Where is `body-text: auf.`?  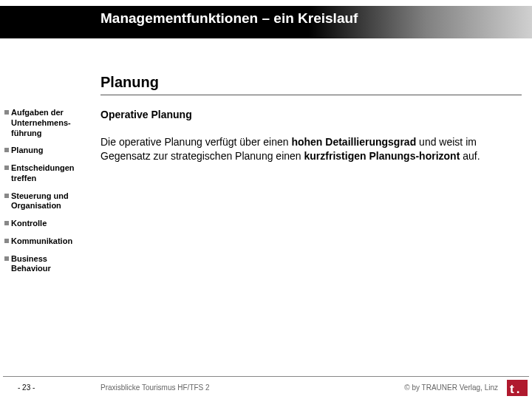
body-text: auf. is located at coordinates (470, 156).